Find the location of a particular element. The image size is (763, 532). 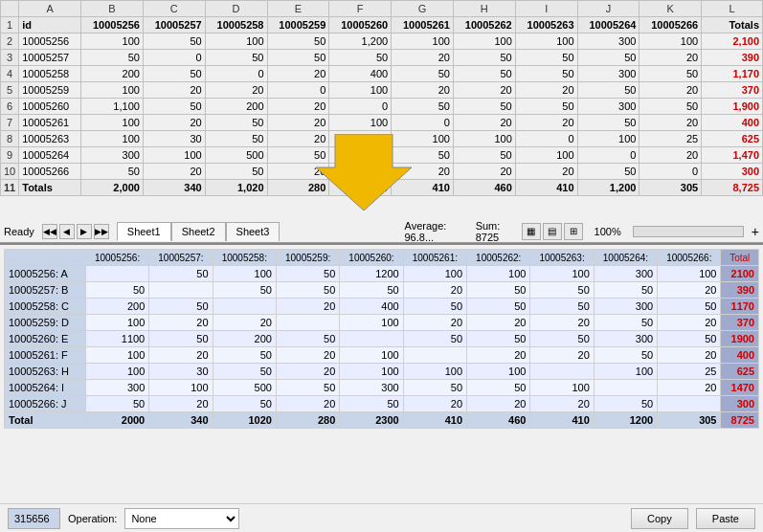

cell-10-a: 10005266 is located at coordinates (50, 172).